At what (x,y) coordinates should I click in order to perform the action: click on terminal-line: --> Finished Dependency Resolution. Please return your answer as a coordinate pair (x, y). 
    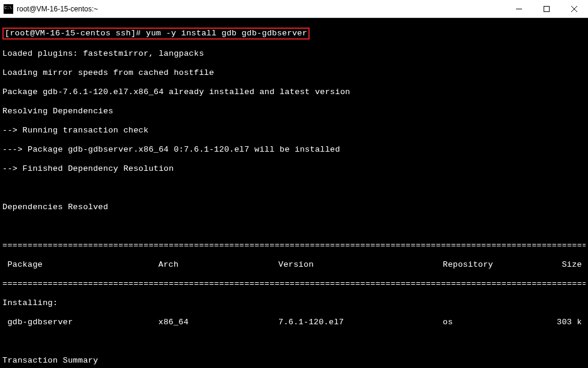
    Looking at the image, I should click on (294, 169).